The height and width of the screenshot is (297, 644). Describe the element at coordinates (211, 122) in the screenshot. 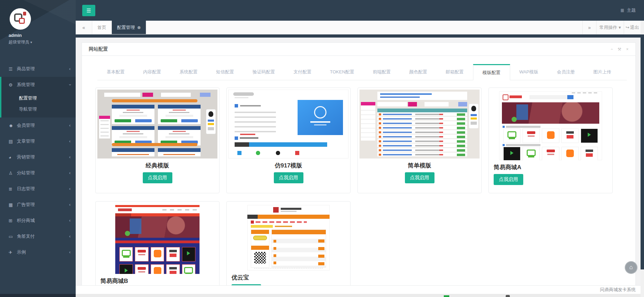

I see `qq-widget-shape` at that location.